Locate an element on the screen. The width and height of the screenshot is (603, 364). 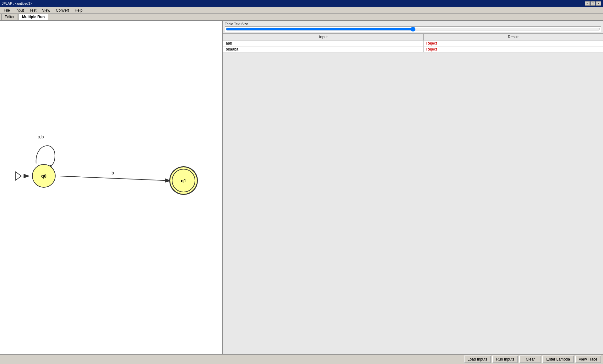
col-result: Result is located at coordinates (513, 37).